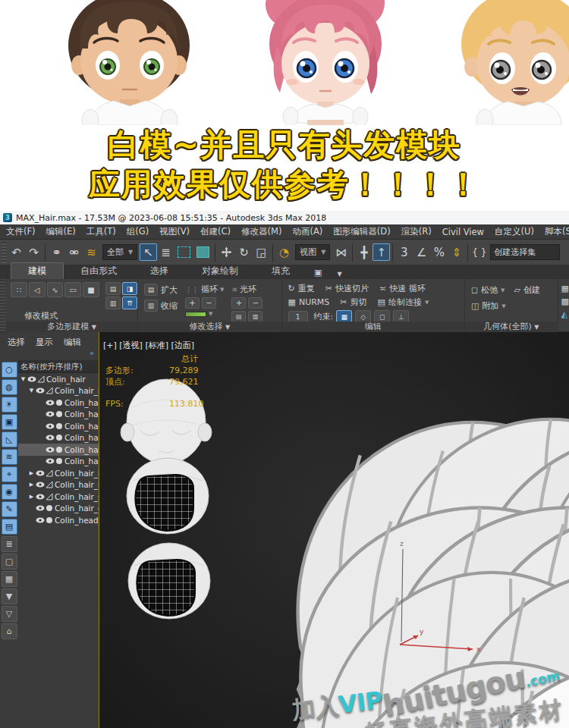 The width and height of the screenshot is (569, 728). Describe the element at coordinates (347, 288) in the screenshot. I see `quick-slice-button: ✂ 快速切片` at that location.